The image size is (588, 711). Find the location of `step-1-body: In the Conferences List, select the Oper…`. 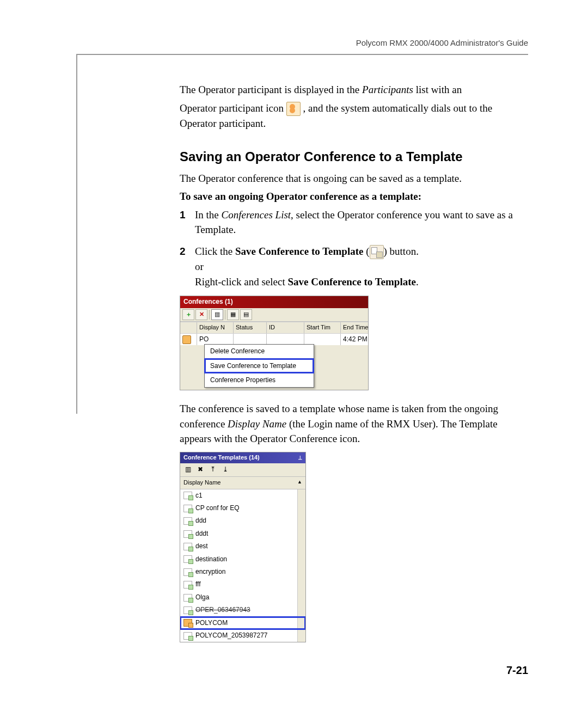

step-1-body: In the Conferences List, select the Oper… is located at coordinates (362, 222).